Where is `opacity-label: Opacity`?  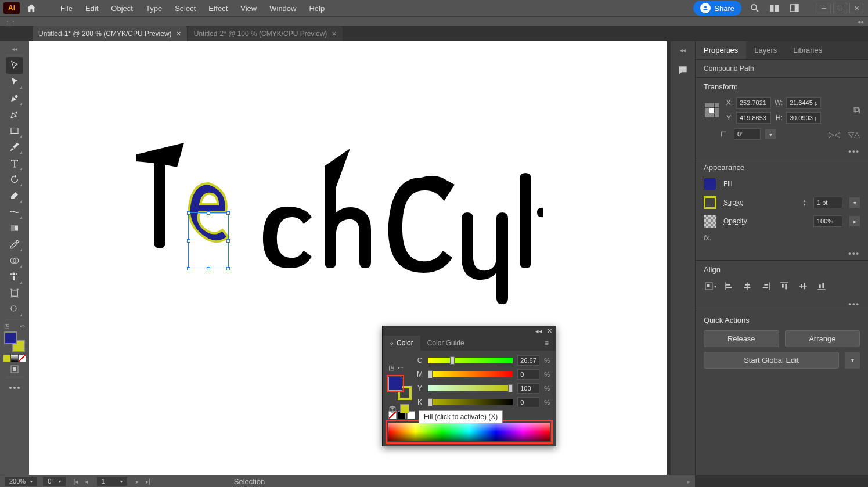 opacity-label: Opacity is located at coordinates (765, 221).